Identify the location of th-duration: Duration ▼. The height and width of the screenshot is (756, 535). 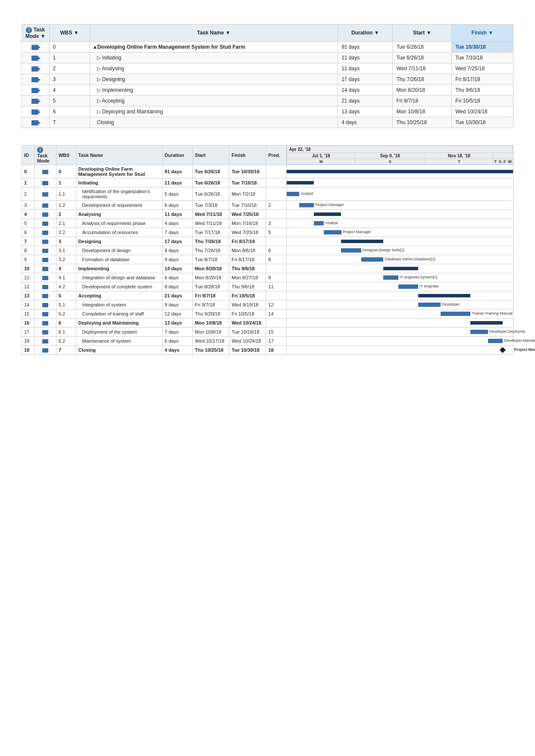
(366, 33).